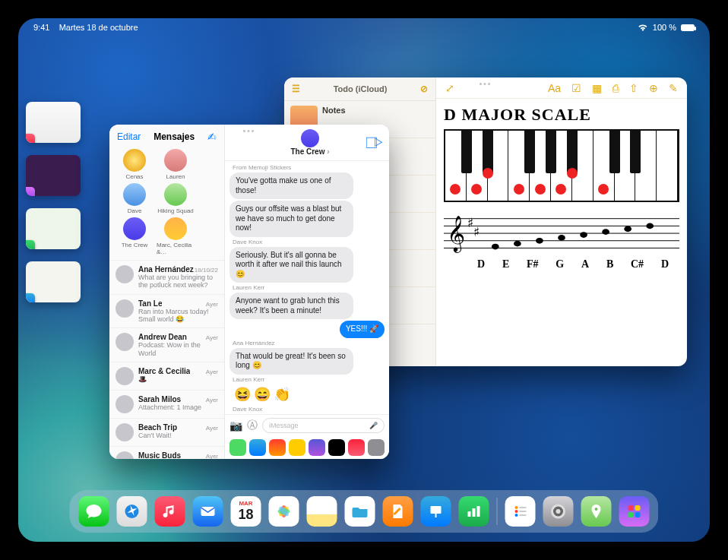 Image resolution: width=728 pixels, height=560 pixels. I want to click on pinned-contact: The Crew, so click(135, 236).